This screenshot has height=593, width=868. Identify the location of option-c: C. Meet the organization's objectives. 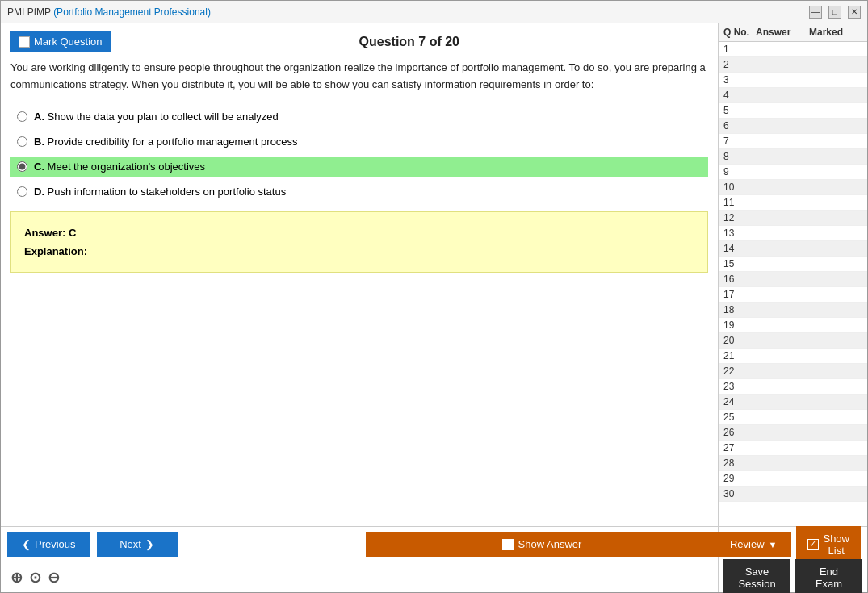
(359, 166).